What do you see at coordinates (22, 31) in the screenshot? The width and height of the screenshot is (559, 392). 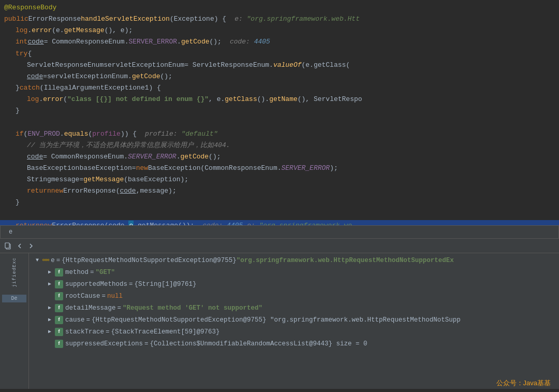 I see `log-var: log` at bounding box center [22, 31].